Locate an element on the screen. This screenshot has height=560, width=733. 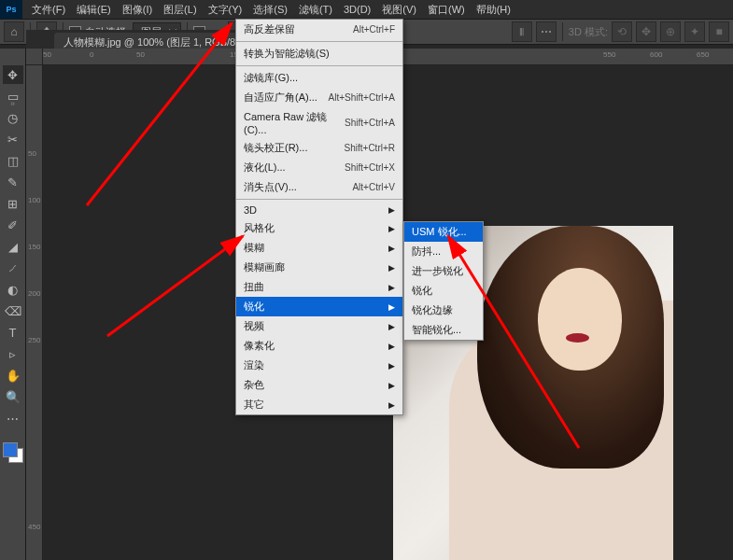
crop-tool: ✂ is located at coordinates (13, 139).